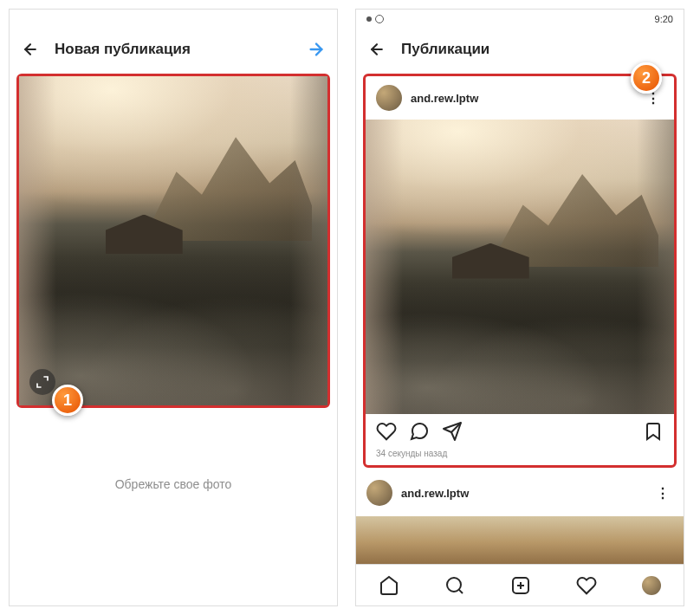  What do you see at coordinates (520, 98) in the screenshot?
I see `post-header: and.rew.lptw ⋮` at bounding box center [520, 98].